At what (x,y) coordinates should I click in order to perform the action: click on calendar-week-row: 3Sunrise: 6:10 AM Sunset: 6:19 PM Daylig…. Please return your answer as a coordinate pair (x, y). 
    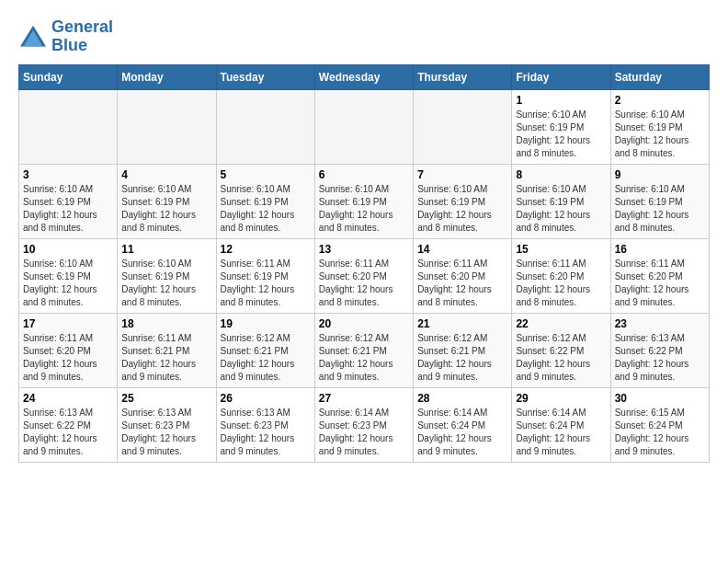
    Looking at the image, I should click on (364, 201).